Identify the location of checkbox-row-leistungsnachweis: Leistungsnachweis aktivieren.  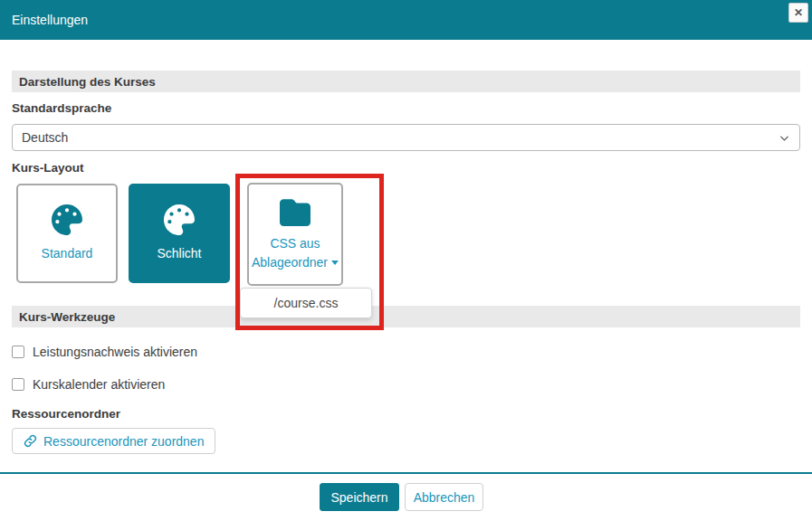
(105, 352).